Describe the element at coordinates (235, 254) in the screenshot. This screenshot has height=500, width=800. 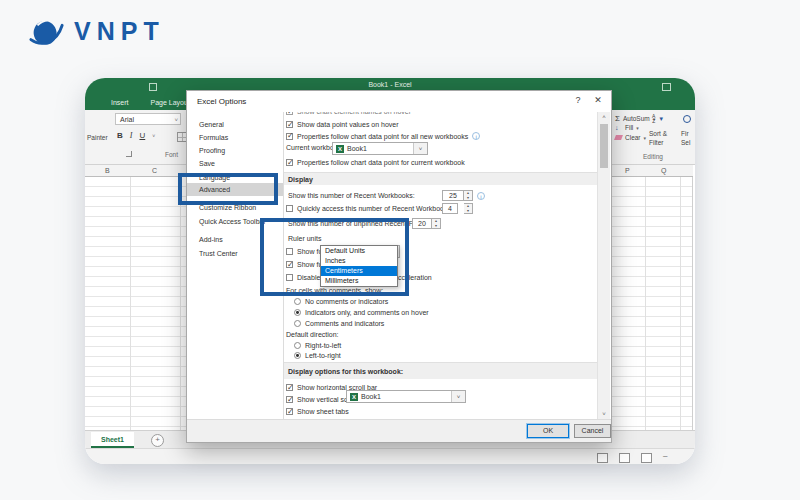
I see `nav-trust-center: Trust Center` at that location.